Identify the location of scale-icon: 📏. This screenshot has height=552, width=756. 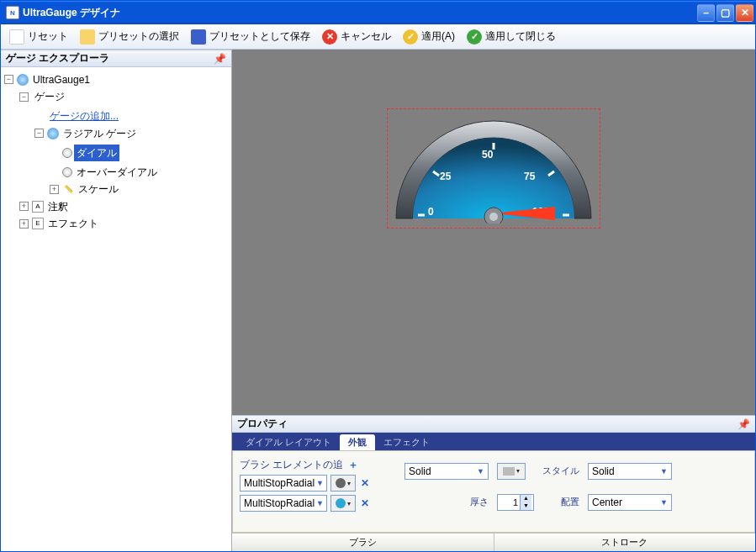
(68, 189).